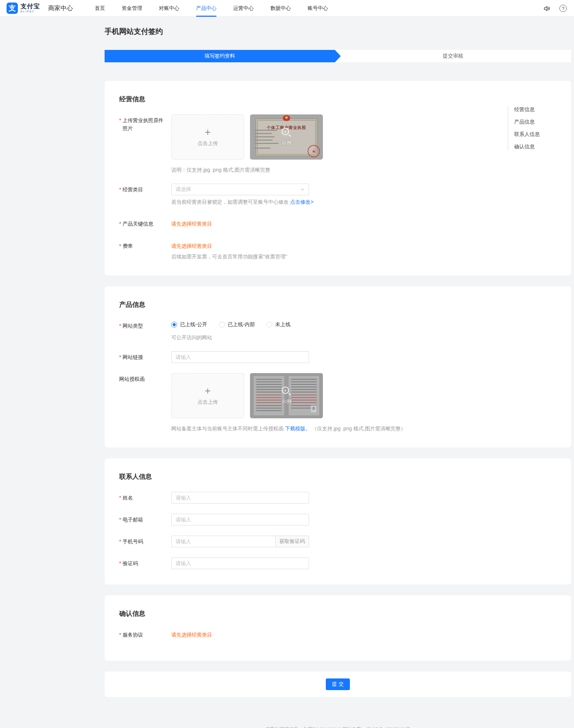  What do you see at coordinates (338, 628) in the screenshot?
I see `confirm-info-card: 确认信息 * 服务协议 请先选择经营类目` at bounding box center [338, 628].